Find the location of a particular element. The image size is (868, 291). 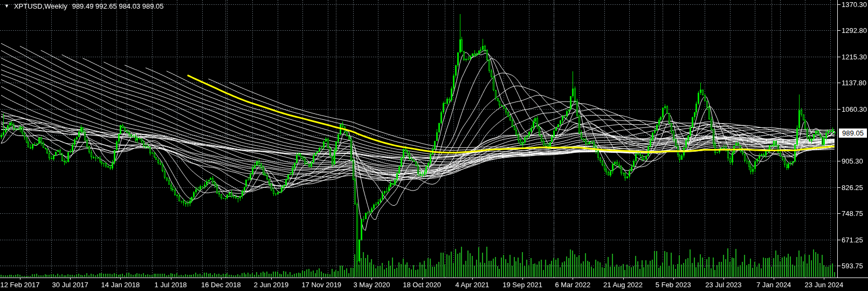

price-axis-label: 593.75 is located at coordinates (852, 266).